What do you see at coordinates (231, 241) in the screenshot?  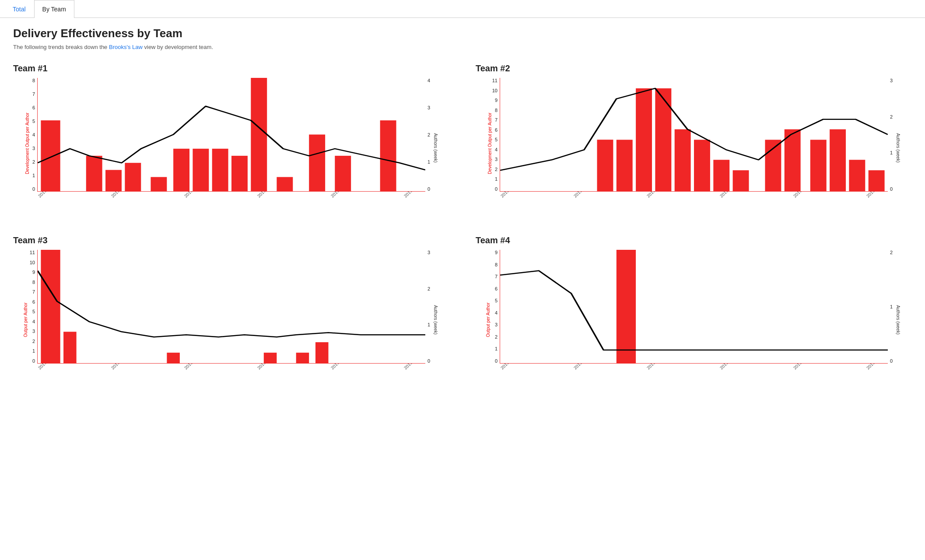 I see `team3-title: Team #3` at bounding box center [231, 241].